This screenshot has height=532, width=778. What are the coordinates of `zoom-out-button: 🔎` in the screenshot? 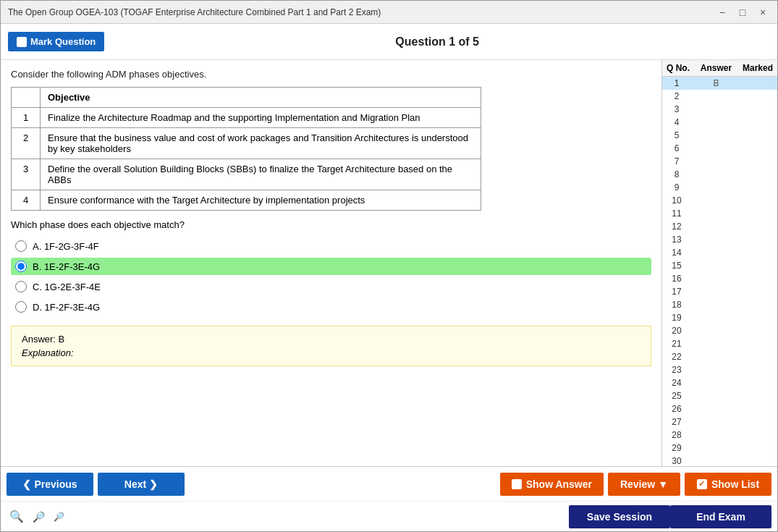 It's located at (59, 517).